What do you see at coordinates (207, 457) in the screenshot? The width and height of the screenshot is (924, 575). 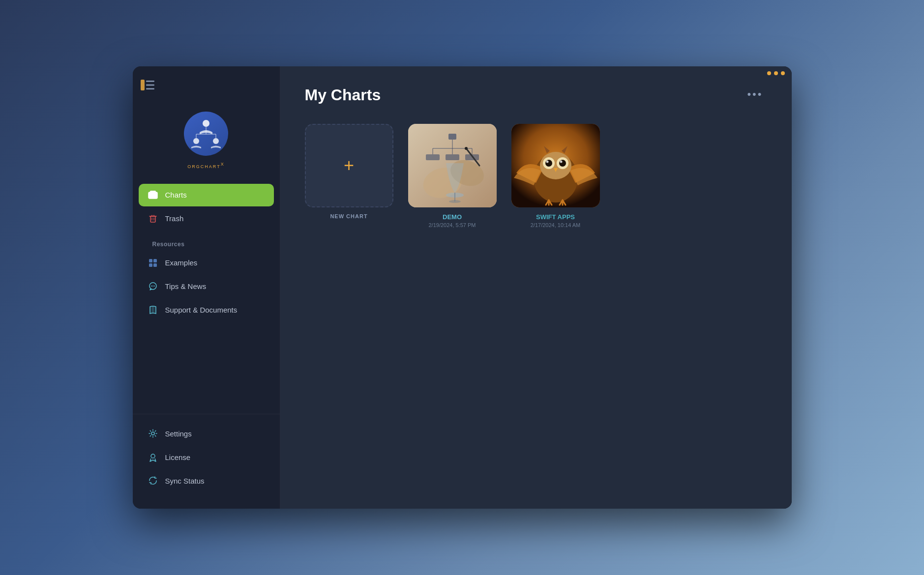 I see `sidebar-item-license: License` at bounding box center [207, 457].